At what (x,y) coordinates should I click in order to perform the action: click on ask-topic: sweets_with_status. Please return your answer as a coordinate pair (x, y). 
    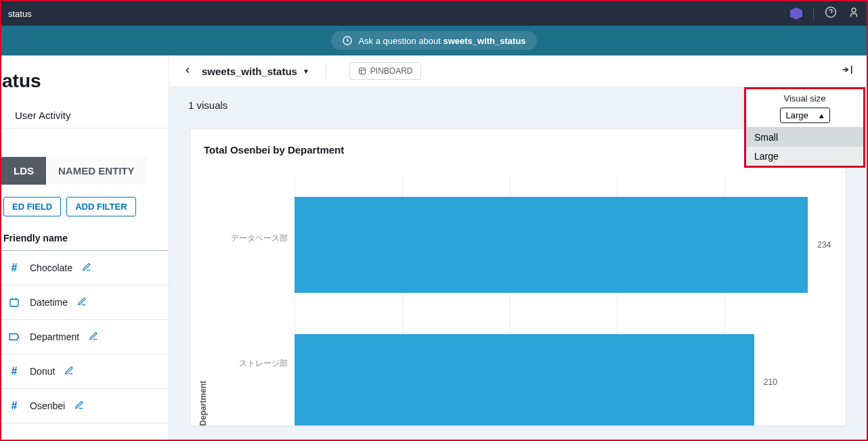
    Looking at the image, I should click on (484, 41).